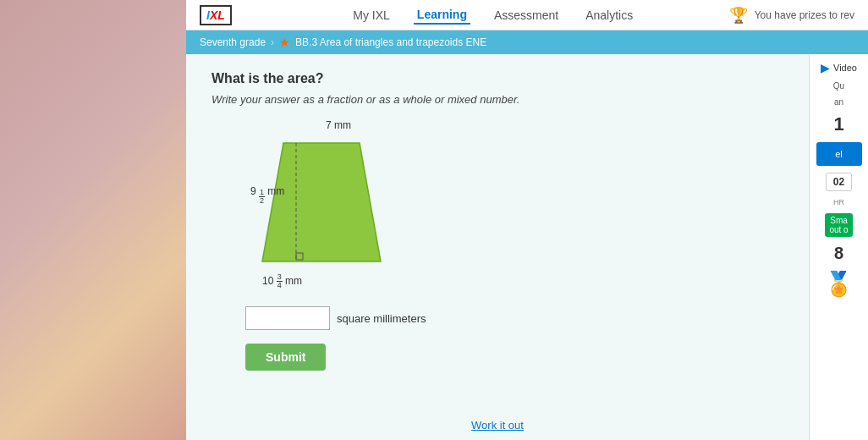 The width and height of the screenshot is (868, 440). Describe the element at coordinates (286, 357) in the screenshot. I see `submit-button: Submit` at that location.